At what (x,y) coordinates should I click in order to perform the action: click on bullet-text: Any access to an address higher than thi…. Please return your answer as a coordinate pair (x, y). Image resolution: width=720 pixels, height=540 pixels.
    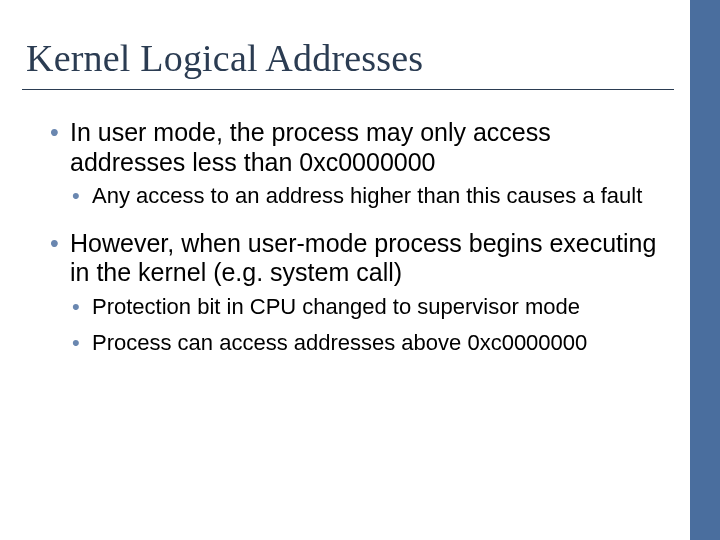
    Looking at the image, I should click on (367, 196).